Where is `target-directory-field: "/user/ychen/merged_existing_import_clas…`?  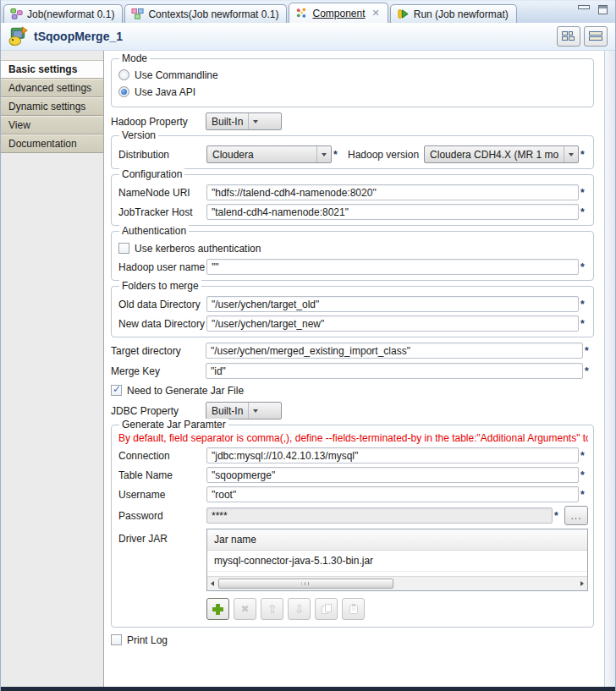
target-directory-field: "/user/ychen/merged_existing_import_clas… is located at coordinates (394, 350).